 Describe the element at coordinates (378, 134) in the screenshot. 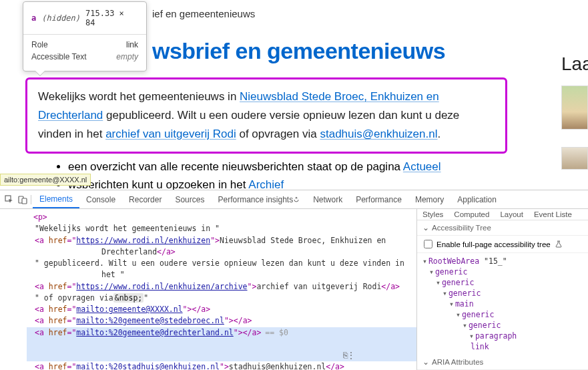

I see `link-mailto-stadhuis: stadhuis@enkhuizen.nl` at that location.